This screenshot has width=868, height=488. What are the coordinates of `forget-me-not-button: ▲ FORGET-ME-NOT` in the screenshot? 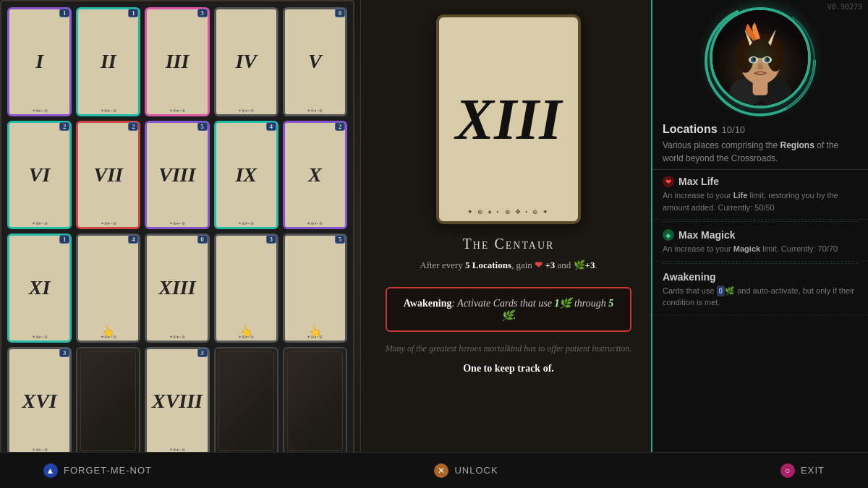 It's located at (98, 471).